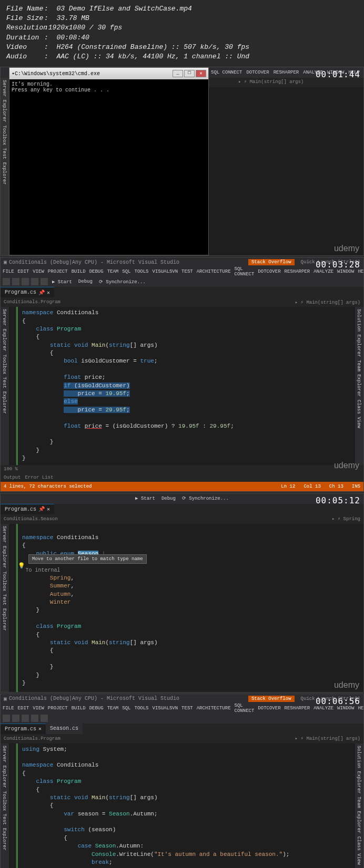 The width and height of the screenshot is (364, 868). What do you see at coordinates (186, 806) in the screenshot?
I see `code-editor: using System; namespace Conditionals { c…` at bounding box center [186, 806].